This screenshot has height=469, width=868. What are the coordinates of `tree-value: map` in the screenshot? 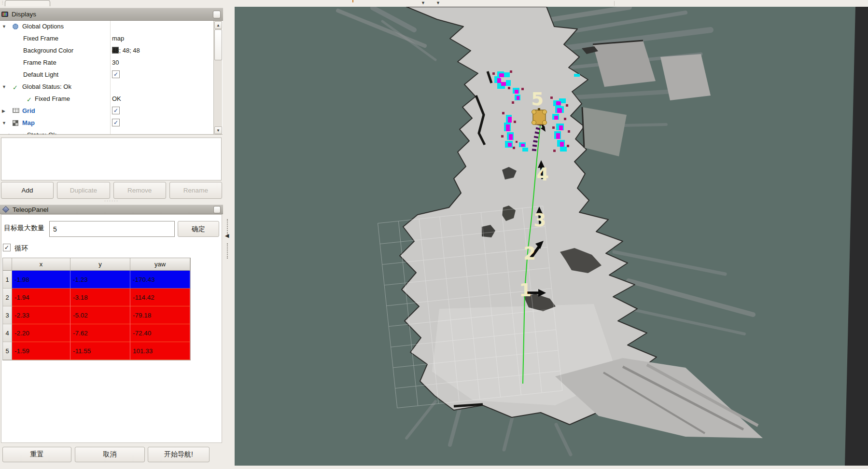 It's located at (118, 39).